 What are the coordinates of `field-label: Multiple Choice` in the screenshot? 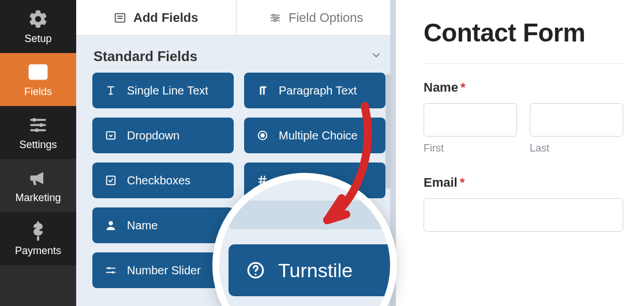 It's located at (319, 136).